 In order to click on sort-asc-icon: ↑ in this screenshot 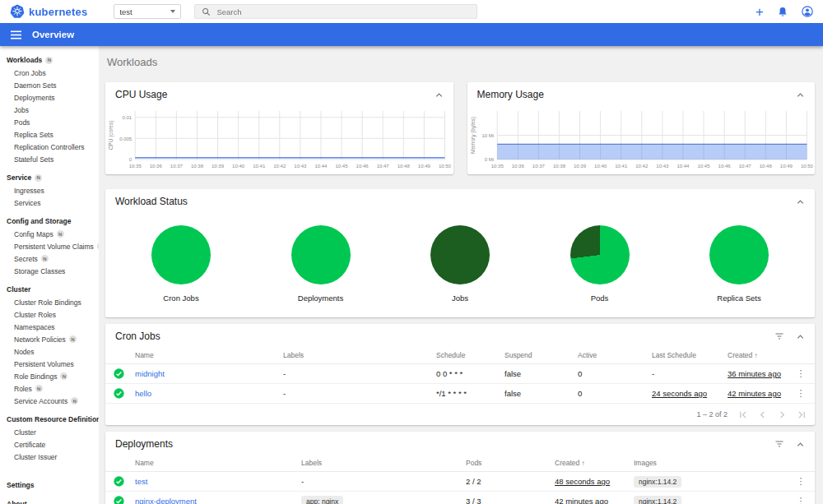, I will do `click(756, 355)`.